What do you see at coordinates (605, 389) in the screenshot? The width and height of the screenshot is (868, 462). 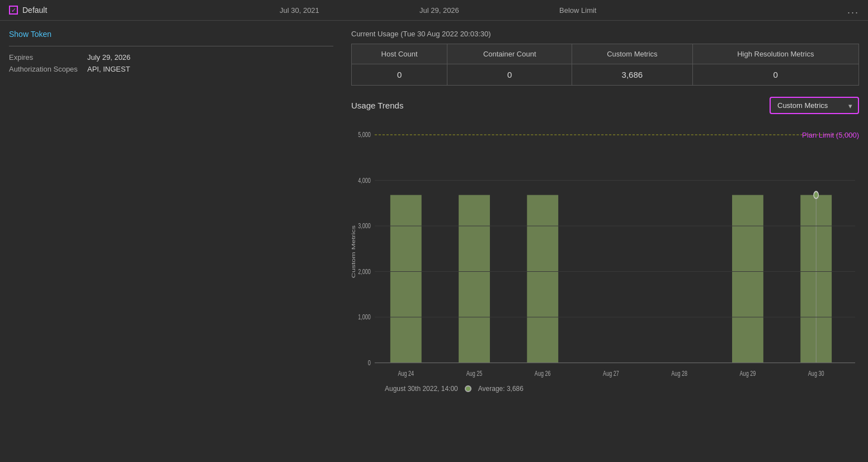 I see `chart-legend: August 30th 2022, 14:00 Average: 3,686` at bounding box center [605, 389].